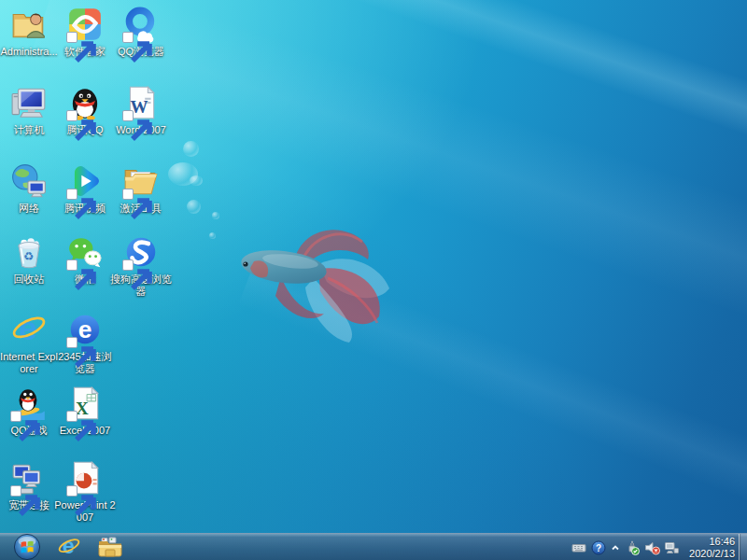 Image resolution: width=747 pixels, height=560 pixels. I want to click on 2345-browser-icon: e, so click(85, 329).